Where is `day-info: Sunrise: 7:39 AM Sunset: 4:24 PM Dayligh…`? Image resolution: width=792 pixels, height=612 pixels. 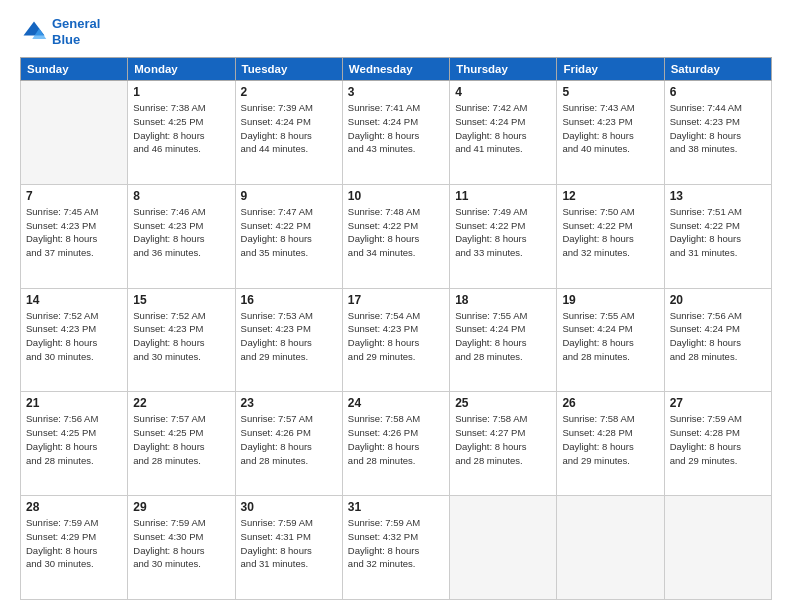 day-info: Sunrise: 7:39 AM Sunset: 4:24 PM Dayligh… is located at coordinates (289, 128).